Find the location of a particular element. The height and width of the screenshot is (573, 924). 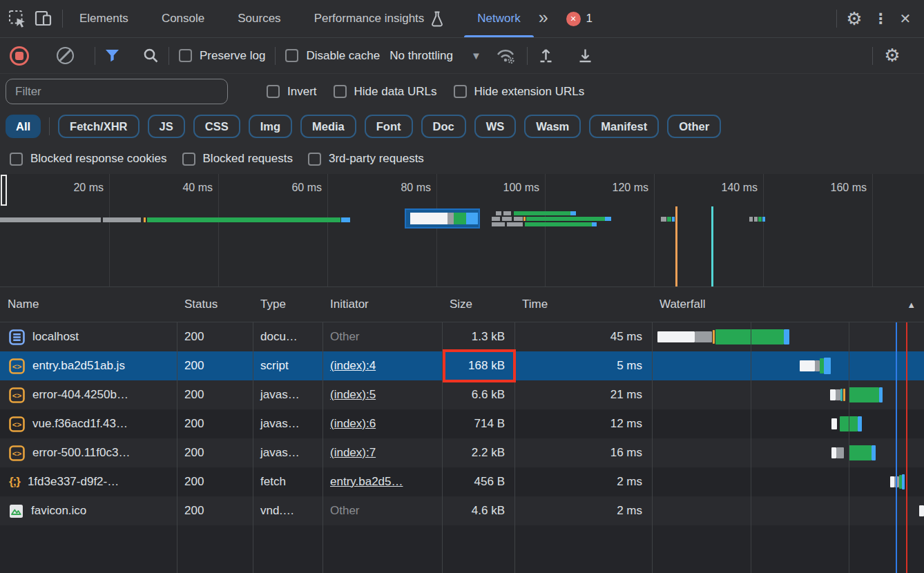

record-icon is located at coordinates (19, 56).